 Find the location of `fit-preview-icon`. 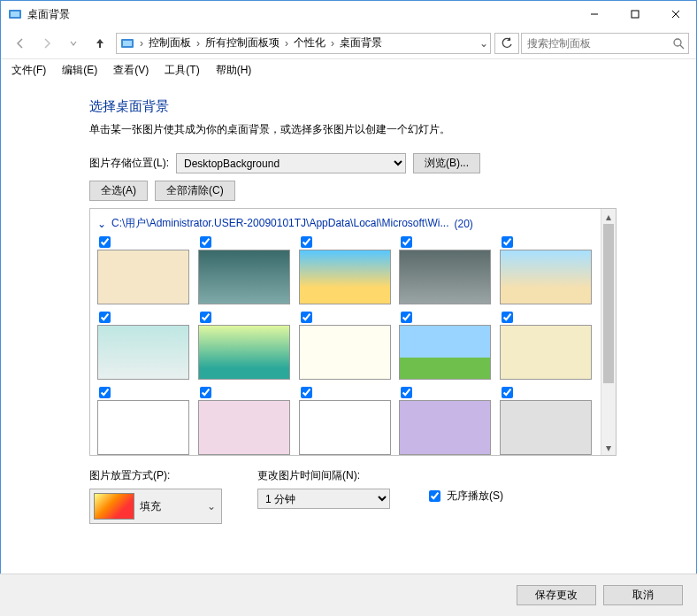

fit-preview-icon is located at coordinates (114, 506).